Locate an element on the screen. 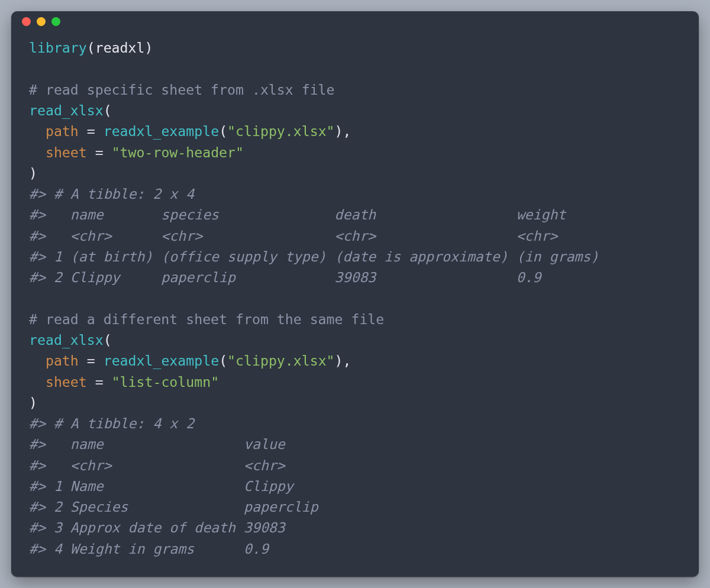  output-line: #> 2 Species paperclip is located at coordinates (174, 506).